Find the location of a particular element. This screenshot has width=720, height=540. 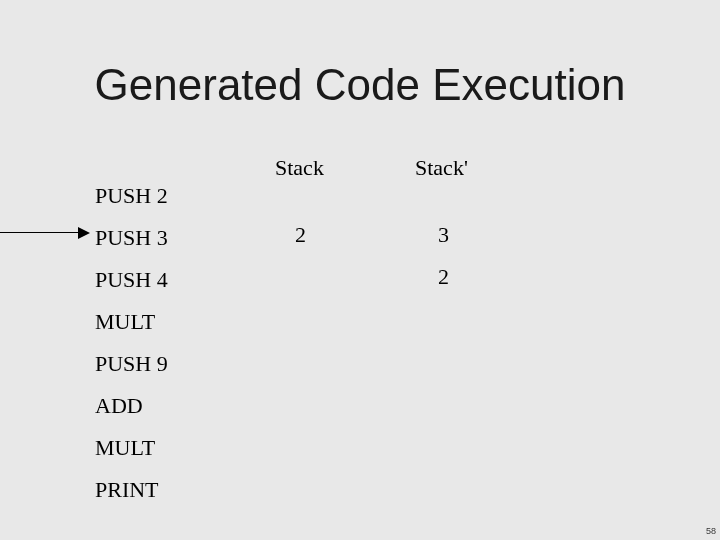

stack-before-cell: 2 is located at coordinates (300, 235).